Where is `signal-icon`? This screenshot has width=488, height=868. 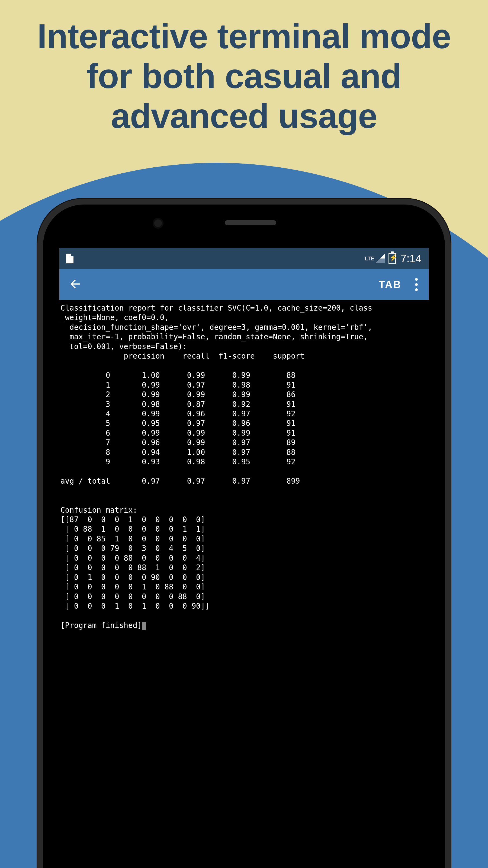 signal-icon is located at coordinates (380, 258).